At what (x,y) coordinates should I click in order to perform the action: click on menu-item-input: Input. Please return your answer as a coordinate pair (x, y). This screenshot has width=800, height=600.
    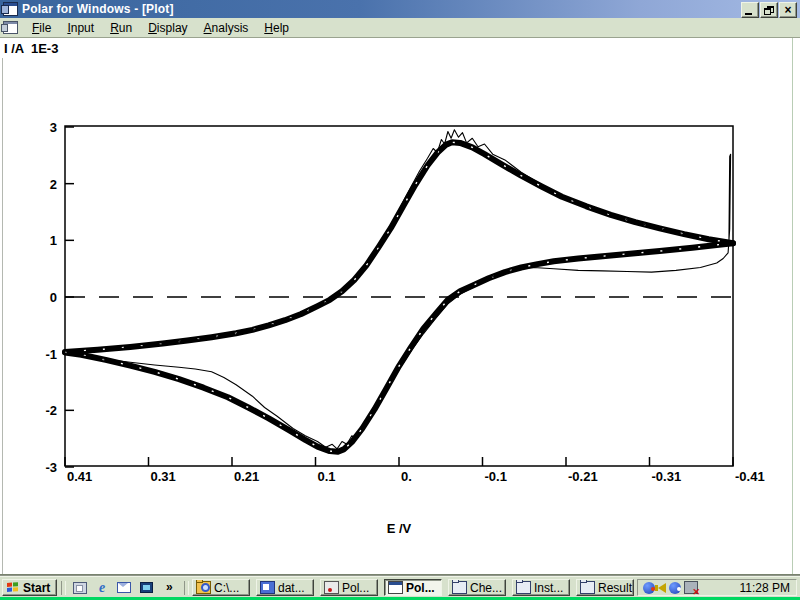
    Looking at the image, I should click on (80, 28).